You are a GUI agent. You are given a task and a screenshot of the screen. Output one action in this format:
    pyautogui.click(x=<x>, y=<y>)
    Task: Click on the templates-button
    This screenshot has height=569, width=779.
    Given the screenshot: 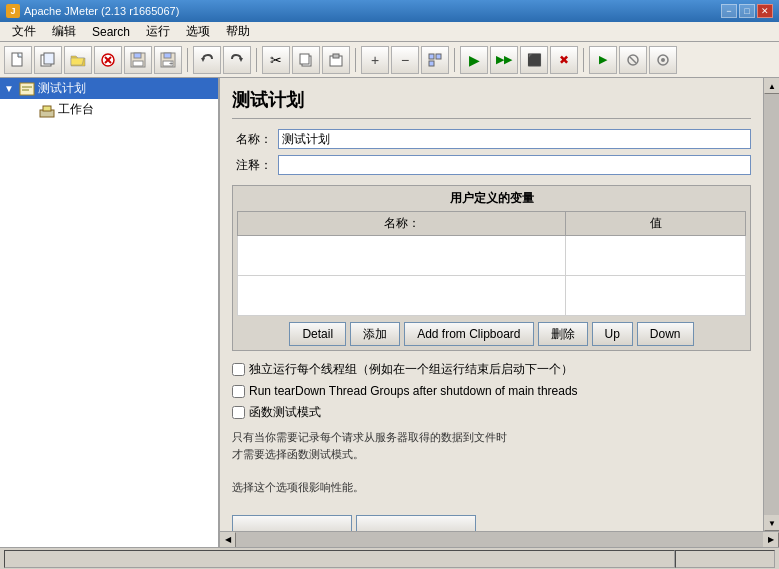 What is the action you would take?
    pyautogui.click(x=48, y=60)
    